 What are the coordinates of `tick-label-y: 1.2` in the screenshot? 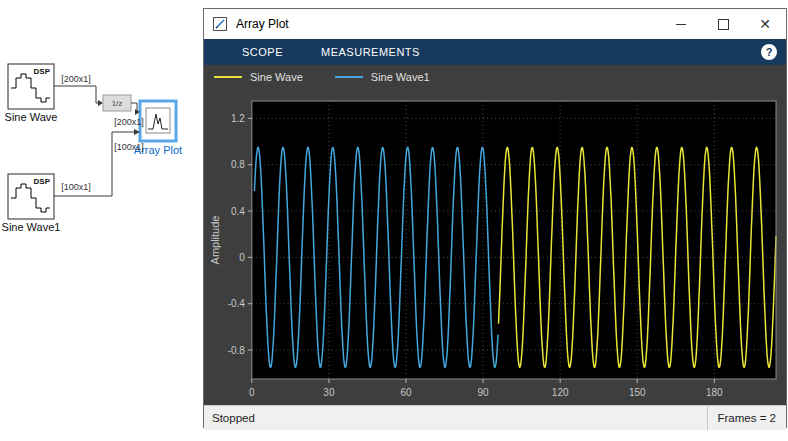 It's located at (238, 118).